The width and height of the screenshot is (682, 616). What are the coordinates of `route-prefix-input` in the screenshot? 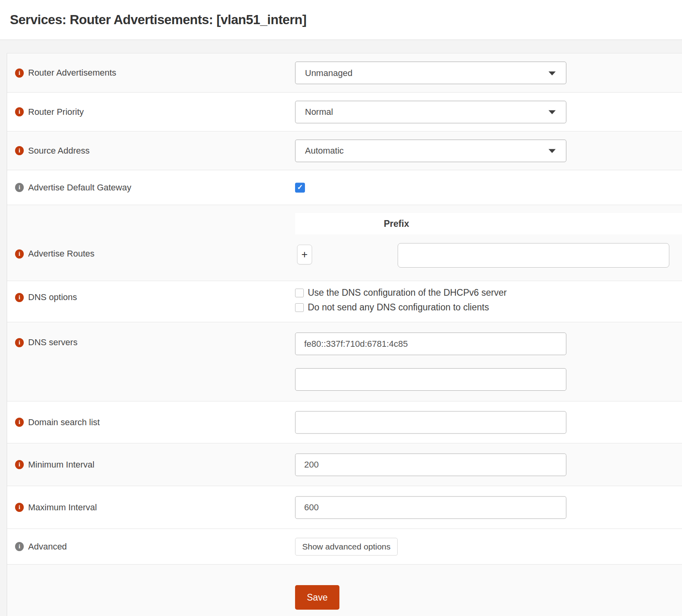 It's located at (533, 255).